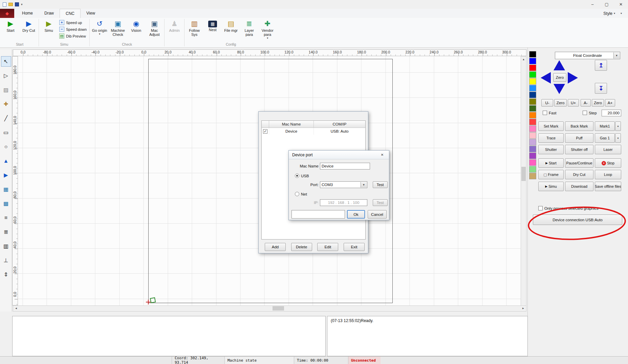 The width and height of the screenshot is (628, 364). What do you see at coordinates (49, 13) in the screenshot?
I see `tab-draw: Draw` at bounding box center [49, 13].